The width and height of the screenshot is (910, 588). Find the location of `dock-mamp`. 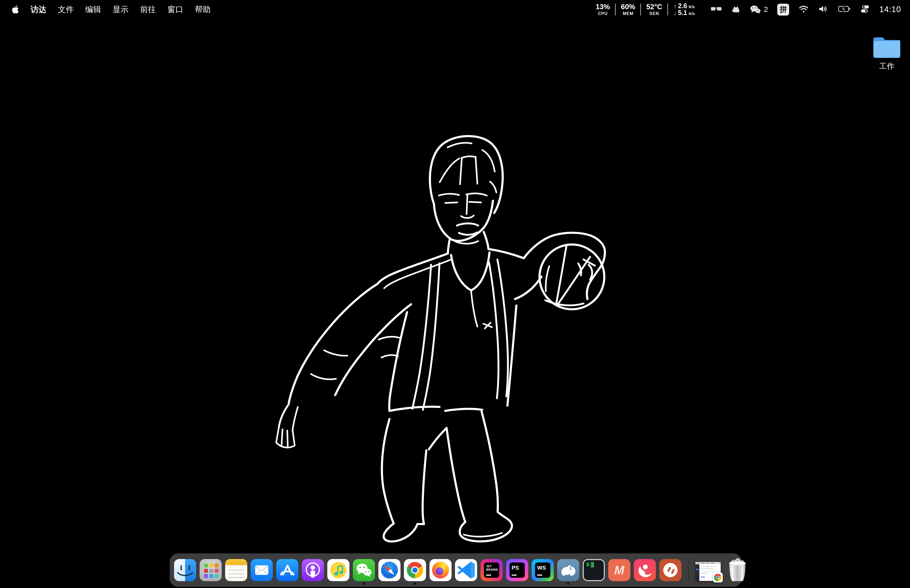

dock-mamp is located at coordinates (568, 570).